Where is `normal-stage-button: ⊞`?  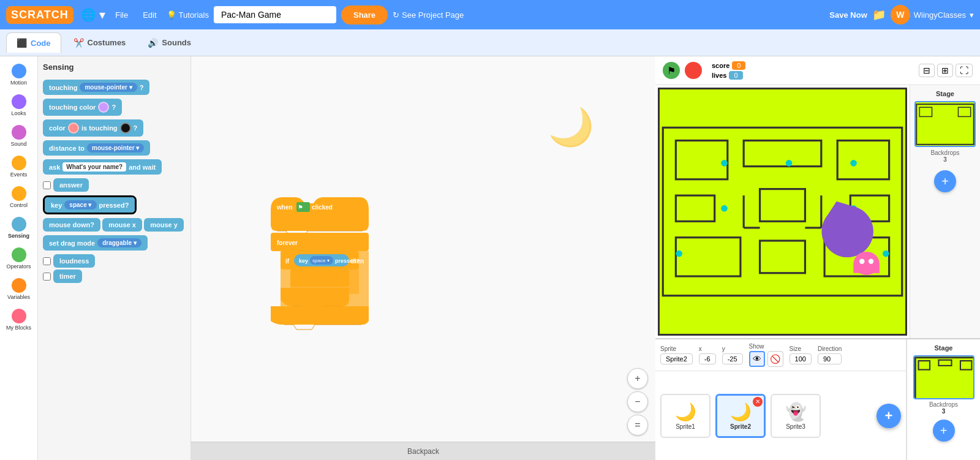
normal-stage-button: ⊞ is located at coordinates (945, 70).